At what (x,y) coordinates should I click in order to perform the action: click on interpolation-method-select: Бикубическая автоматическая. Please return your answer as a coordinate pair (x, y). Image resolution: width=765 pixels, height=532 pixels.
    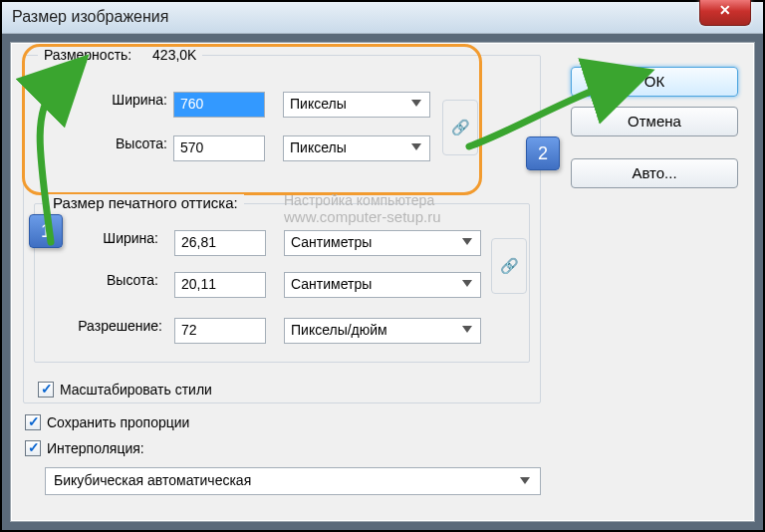
    Looking at the image, I should click on (293, 481).